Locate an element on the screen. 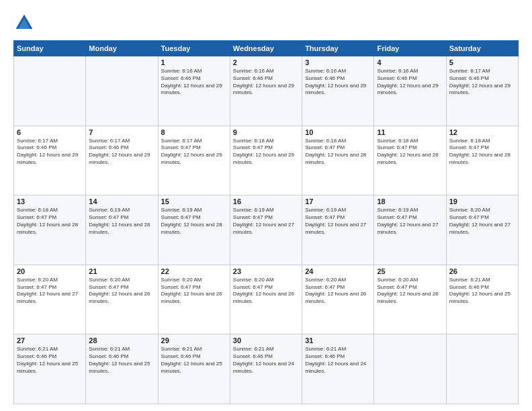  calendar-cell: 14Sunrise: 6:19 AM Sunset: 6:47 PM Dayli… is located at coordinates (122, 230).